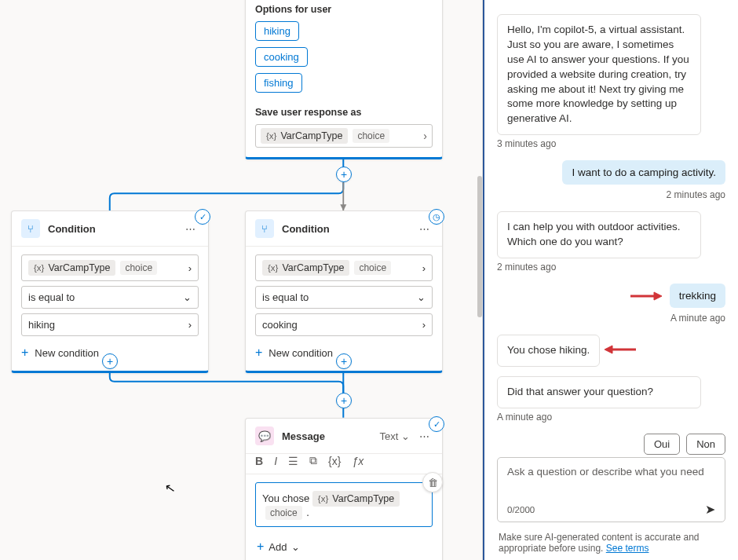  What do you see at coordinates (344, 401) in the screenshot?
I see `add-node-button-merge: +` at bounding box center [344, 401].